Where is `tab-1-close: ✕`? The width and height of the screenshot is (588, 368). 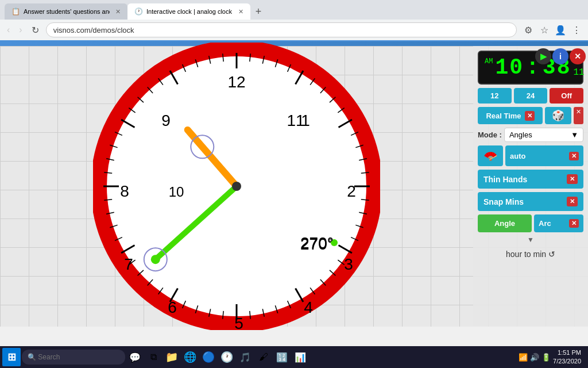 tab-1-close: ✕ is located at coordinates (118, 12).